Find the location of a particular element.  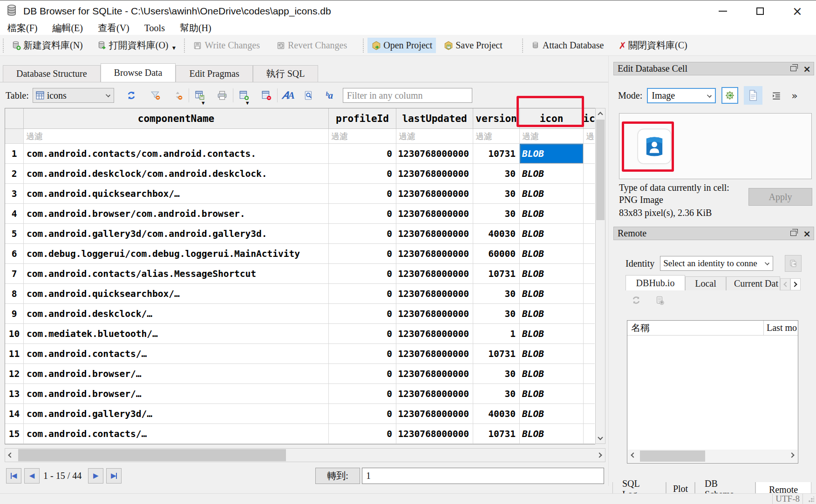

last-page-button: ▶ is located at coordinates (114, 476).